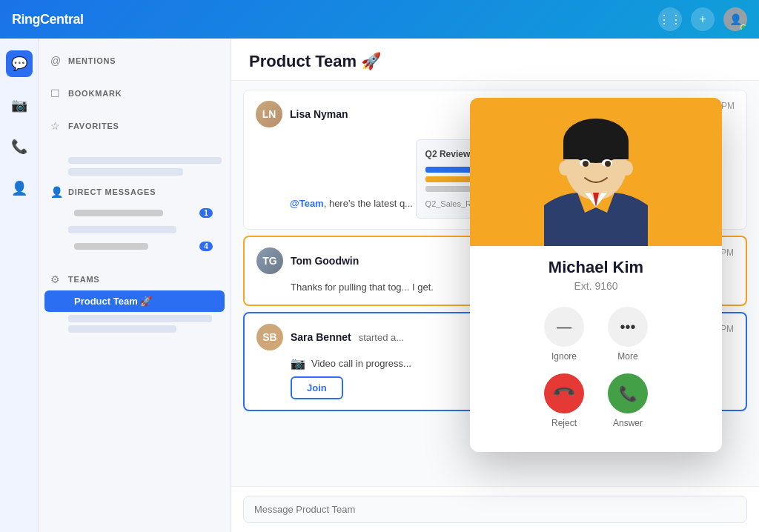 Image resolution: width=759 pixels, height=532 pixels. What do you see at coordinates (628, 423) in the screenshot?
I see `answer-label: Answer` at bounding box center [628, 423].